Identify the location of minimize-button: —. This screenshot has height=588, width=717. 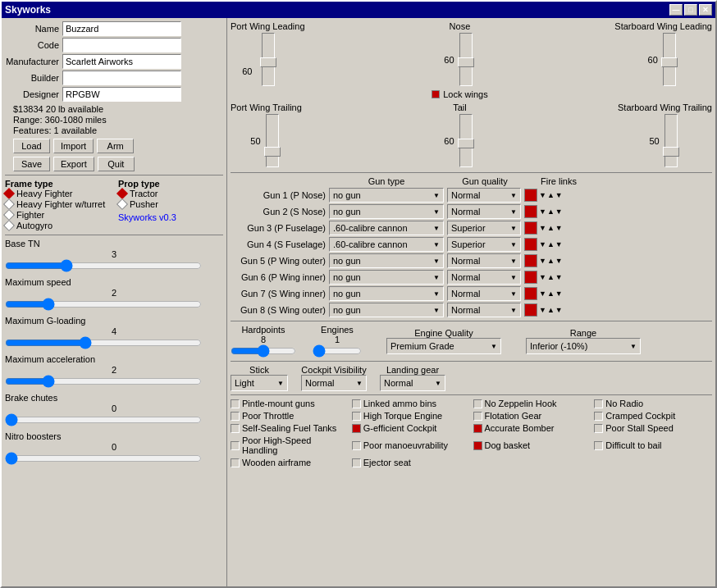
(676, 10).